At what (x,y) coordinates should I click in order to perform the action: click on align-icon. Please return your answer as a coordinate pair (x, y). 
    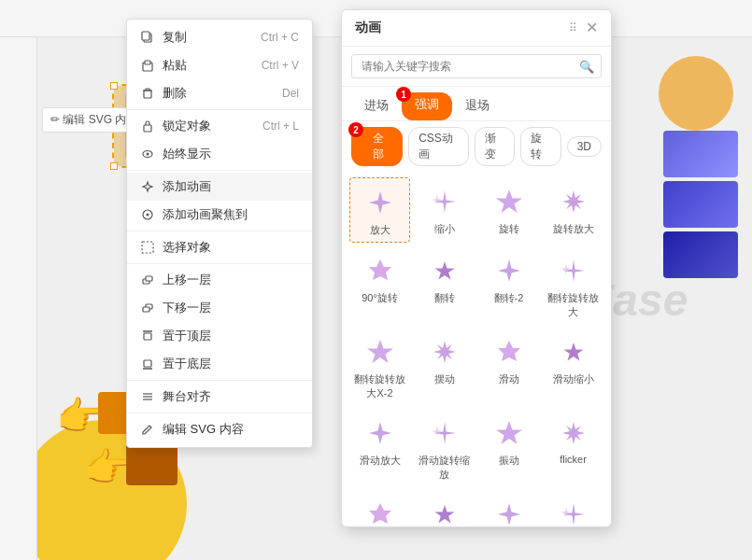
    Looking at the image, I should click on (148, 397).